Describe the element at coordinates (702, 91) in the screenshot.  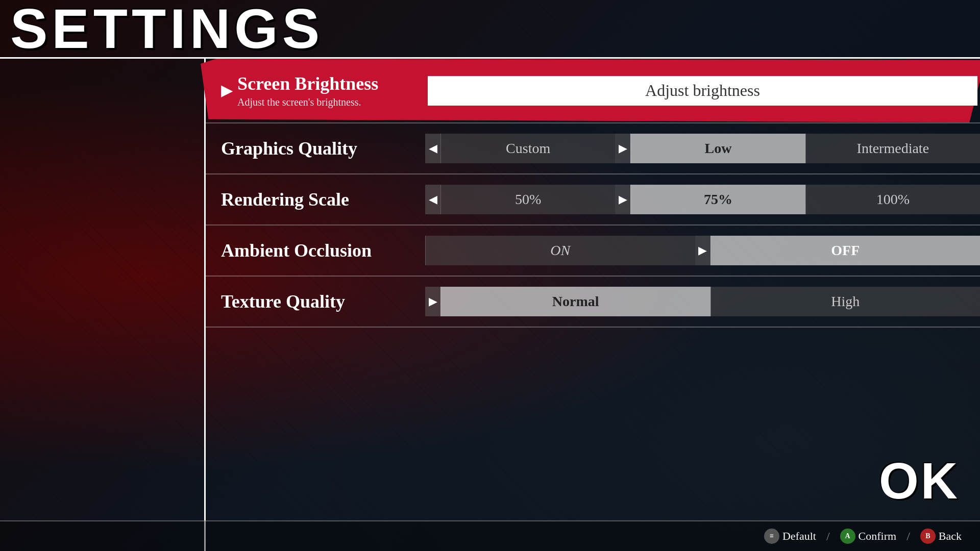
I see `brightness-control-area: Adjust brightness` at that location.